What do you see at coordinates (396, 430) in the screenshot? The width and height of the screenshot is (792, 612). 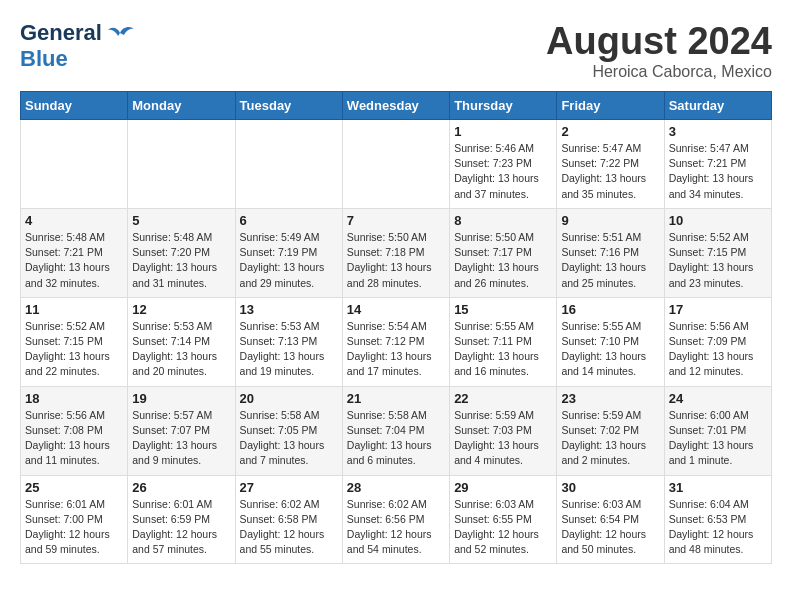 I see `calendar-cell: 21Sunrise: 5:58 AMSunset: 7:04 PMDayligh…` at bounding box center [396, 430].